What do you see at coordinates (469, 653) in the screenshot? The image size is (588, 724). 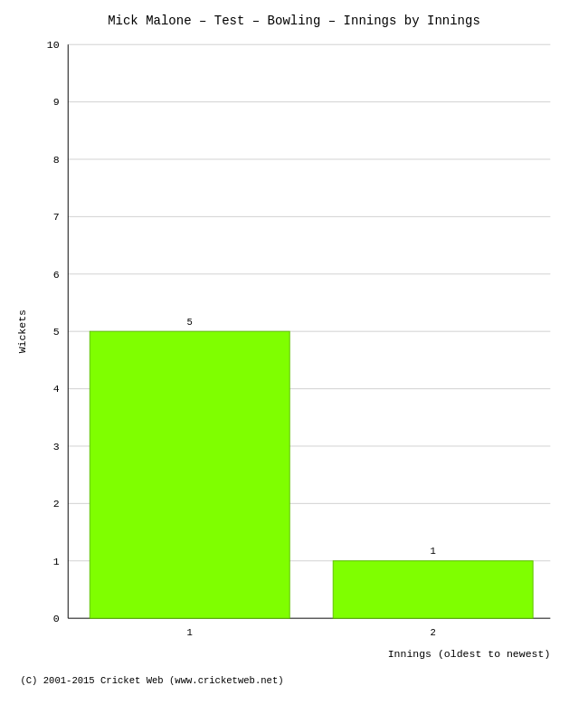 I see `x-axis-label: Innings (oldest to newest)` at bounding box center [469, 653].